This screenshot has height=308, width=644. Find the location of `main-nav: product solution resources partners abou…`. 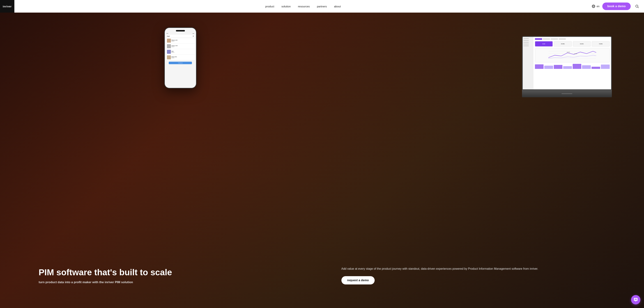

main-nav: product solution resources partners abou… is located at coordinates (303, 7).